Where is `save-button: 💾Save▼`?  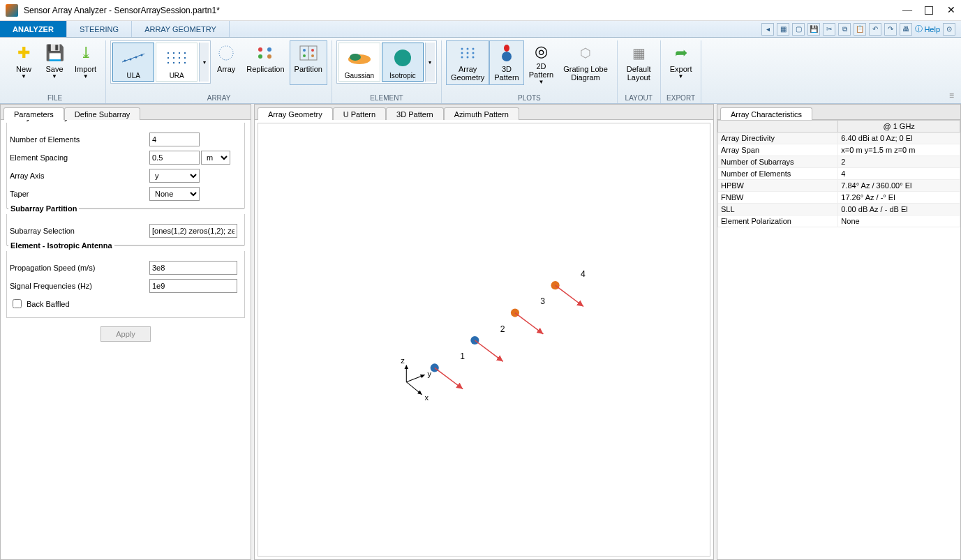 save-button: 💾Save▼ is located at coordinates (54, 63).